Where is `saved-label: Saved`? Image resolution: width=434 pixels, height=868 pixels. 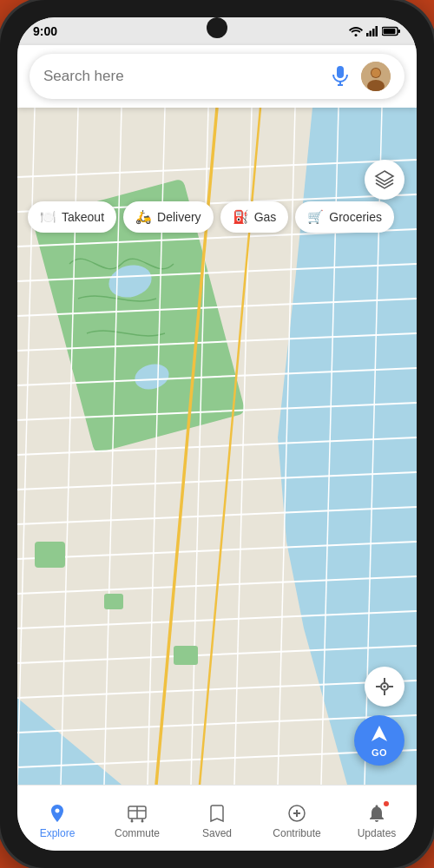 saved-label: Saved is located at coordinates (217, 833).